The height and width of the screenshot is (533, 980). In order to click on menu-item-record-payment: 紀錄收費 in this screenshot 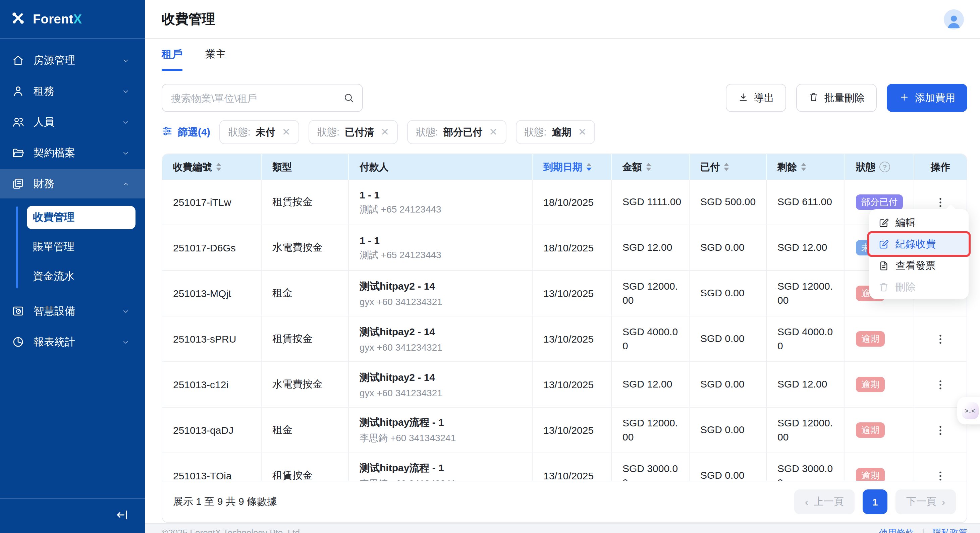, I will do `click(919, 244)`.